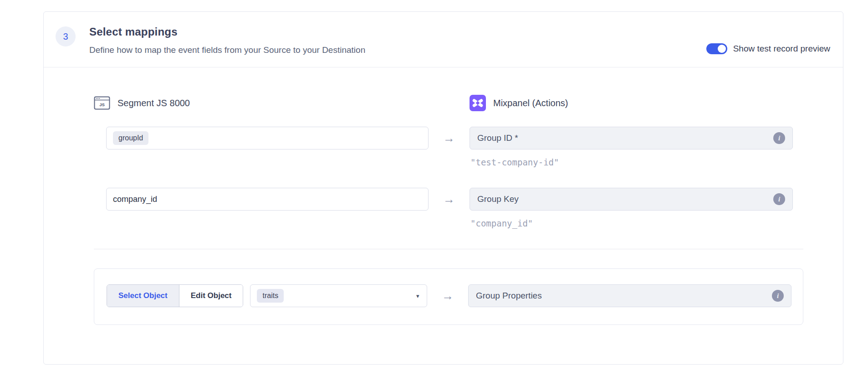 Image resolution: width=868 pixels, height=381 pixels. Describe the element at coordinates (267, 199) in the screenshot. I see `source-field-input: company_id` at that location.